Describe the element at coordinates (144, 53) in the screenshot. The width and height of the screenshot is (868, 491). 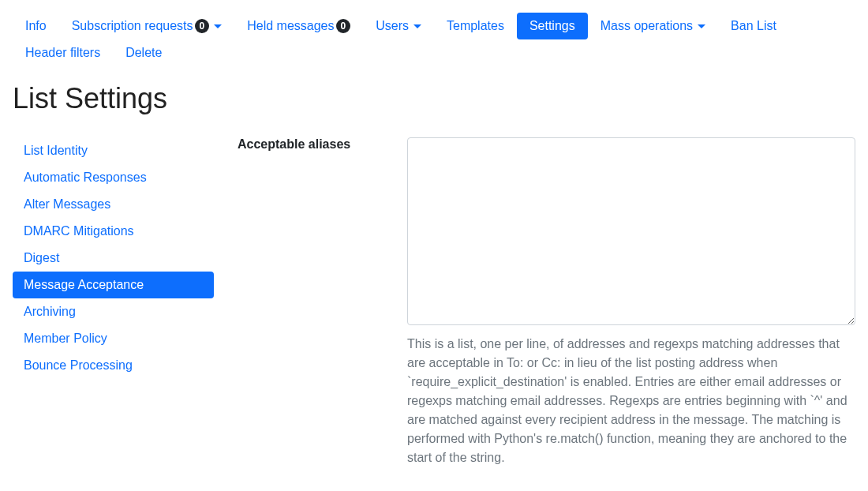
I see `nav-delete: Delete` at that location.